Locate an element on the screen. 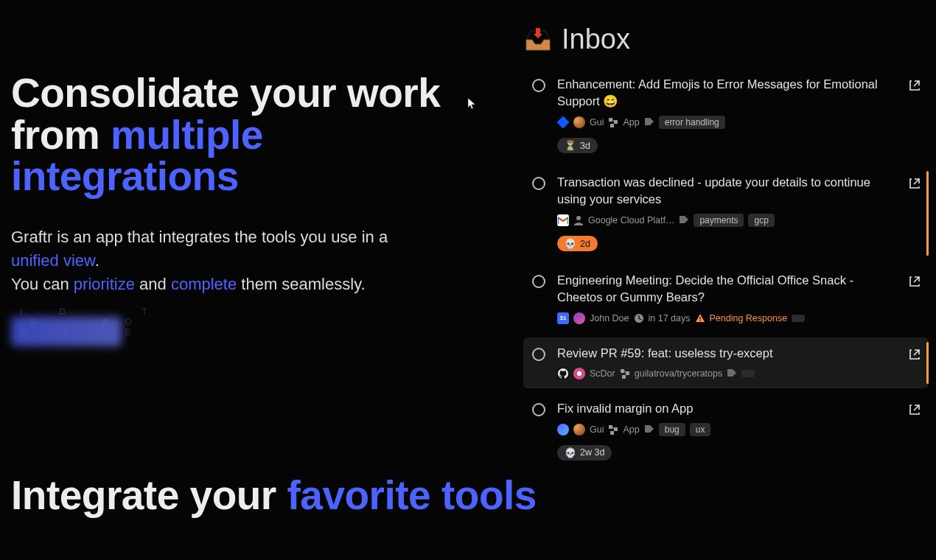 The height and width of the screenshot is (560, 936). person-icon is located at coordinates (579, 220).